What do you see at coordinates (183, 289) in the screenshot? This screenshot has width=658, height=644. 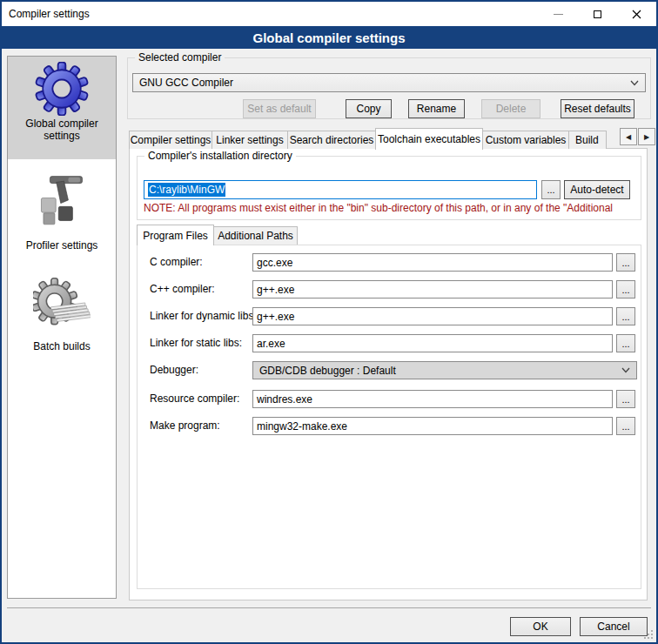 I see `cpp-compiler-label: C++ compiler:` at bounding box center [183, 289].